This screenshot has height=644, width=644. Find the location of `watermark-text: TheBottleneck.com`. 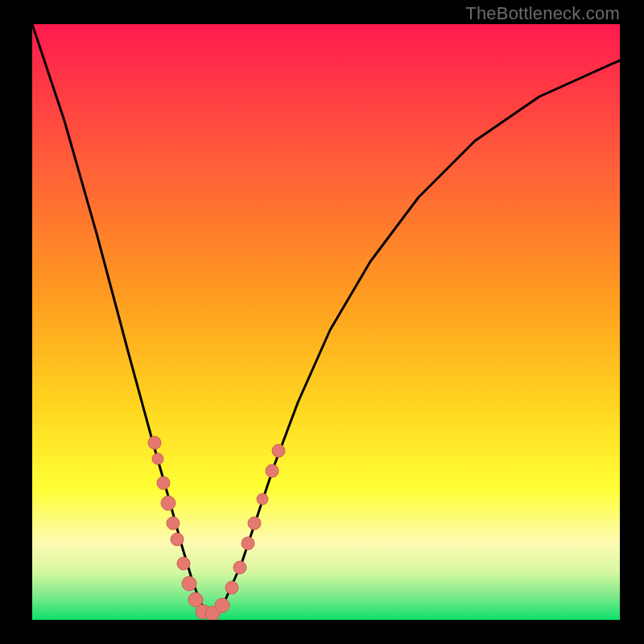

watermark-text: TheBottleneck.com is located at coordinates (543, 14).